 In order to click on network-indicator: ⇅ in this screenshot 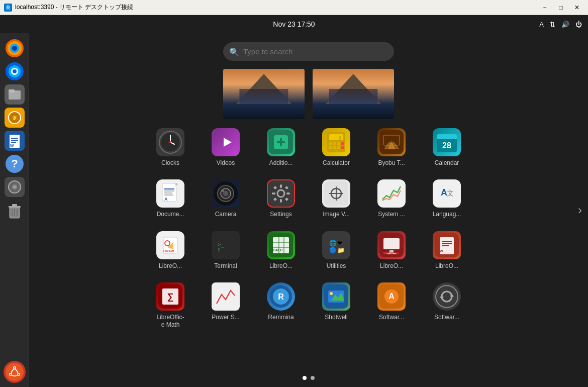, I will do `click(553, 24)`.